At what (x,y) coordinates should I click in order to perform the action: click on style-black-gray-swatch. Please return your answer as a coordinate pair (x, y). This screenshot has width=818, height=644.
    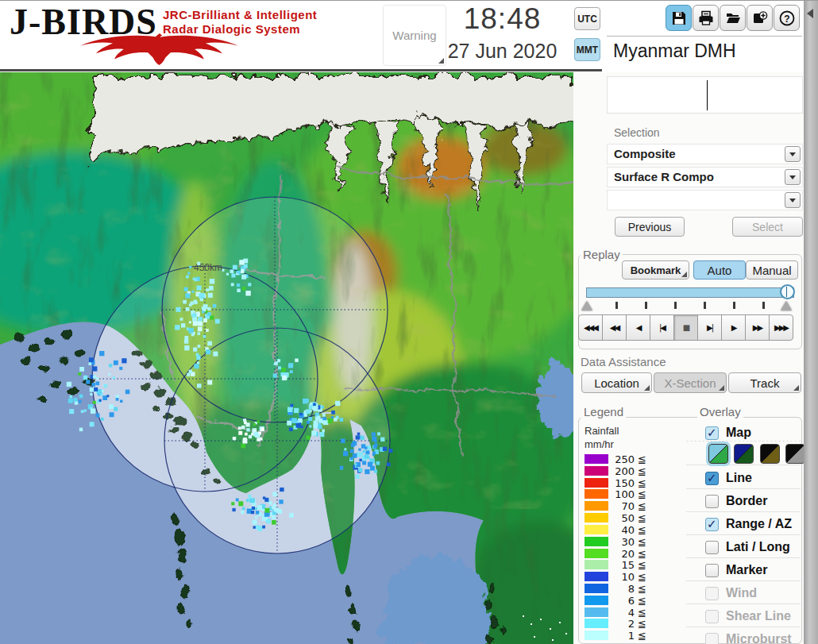
    Looking at the image, I should click on (796, 454).